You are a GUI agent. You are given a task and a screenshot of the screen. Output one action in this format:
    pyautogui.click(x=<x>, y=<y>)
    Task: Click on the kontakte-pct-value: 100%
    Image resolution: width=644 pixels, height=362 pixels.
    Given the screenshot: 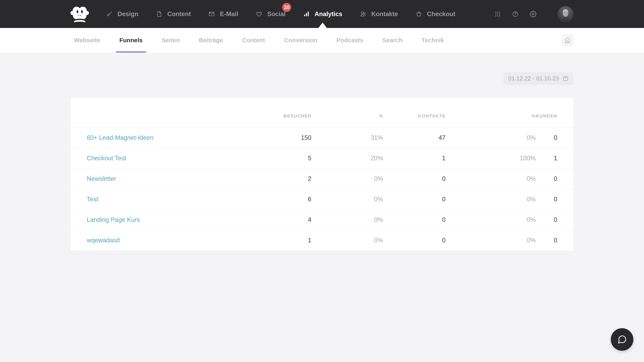 What is the action you would take?
    pyautogui.click(x=491, y=158)
    